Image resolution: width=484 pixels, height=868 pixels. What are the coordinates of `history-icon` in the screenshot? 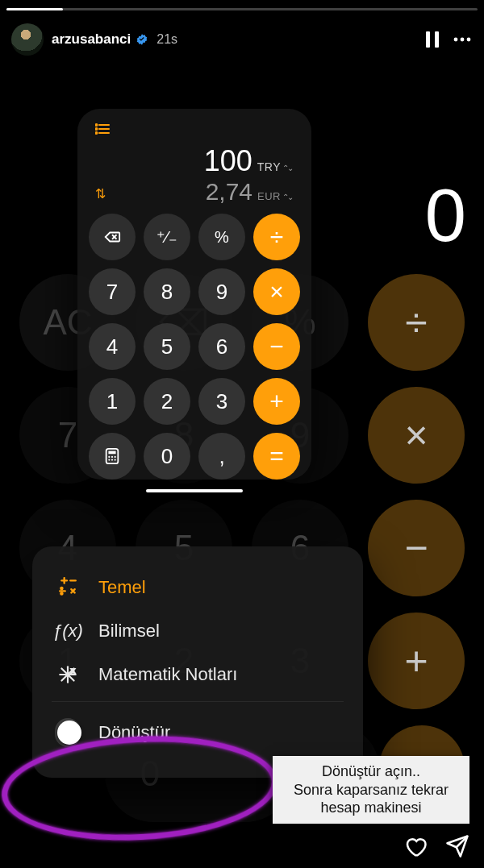 It's located at (102, 131).